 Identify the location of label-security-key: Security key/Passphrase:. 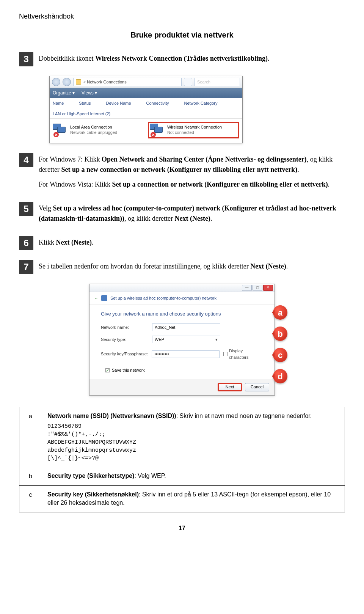
(126, 354).